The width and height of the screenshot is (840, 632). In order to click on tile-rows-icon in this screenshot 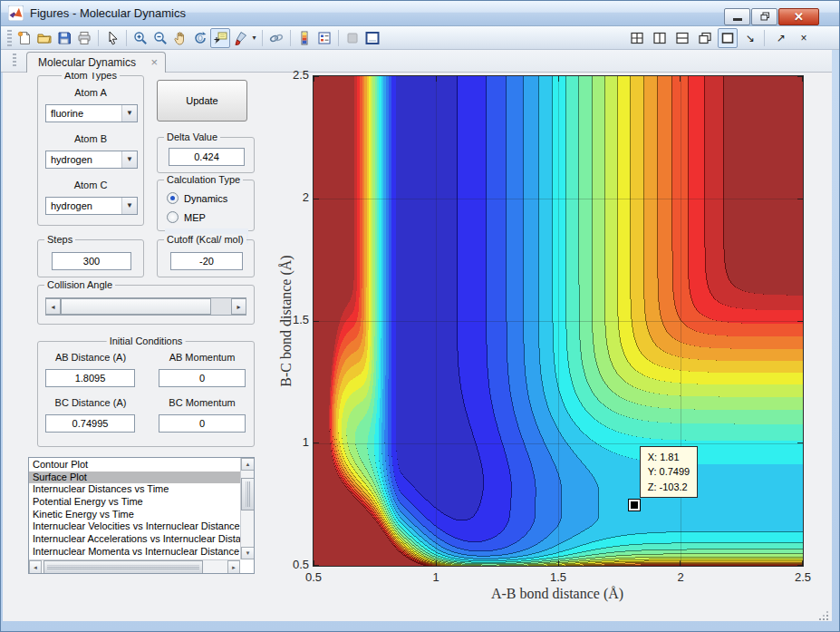, I will do `click(682, 38)`.